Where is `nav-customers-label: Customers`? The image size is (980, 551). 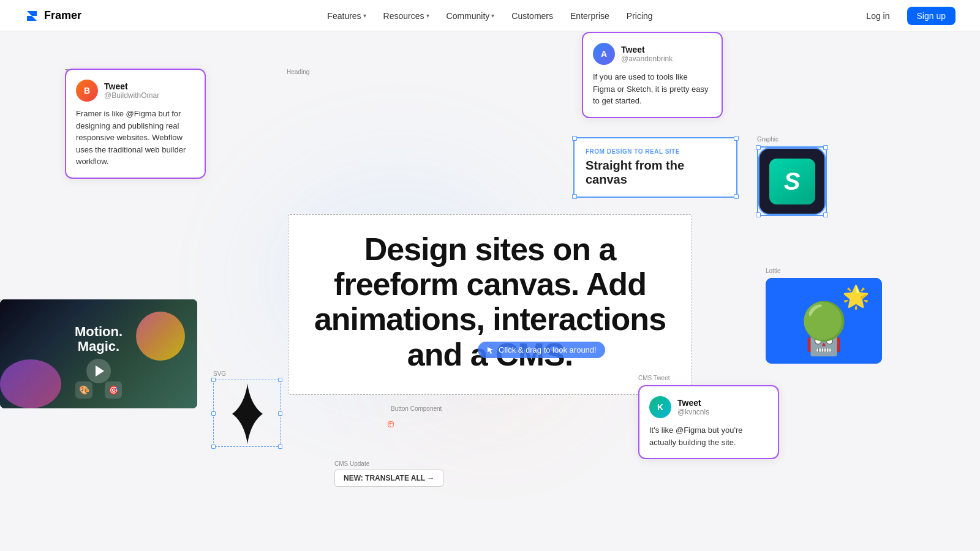 nav-customers-label: Customers is located at coordinates (532, 16).